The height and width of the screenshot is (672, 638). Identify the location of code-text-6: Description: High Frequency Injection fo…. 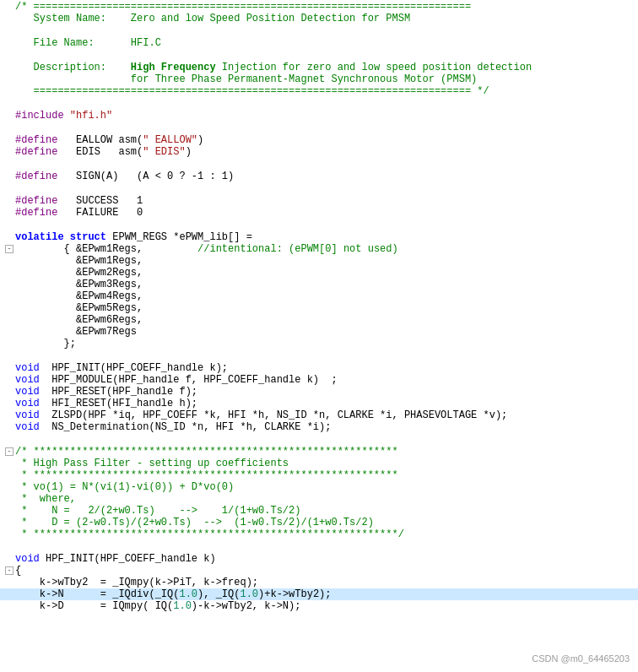
(273, 68).